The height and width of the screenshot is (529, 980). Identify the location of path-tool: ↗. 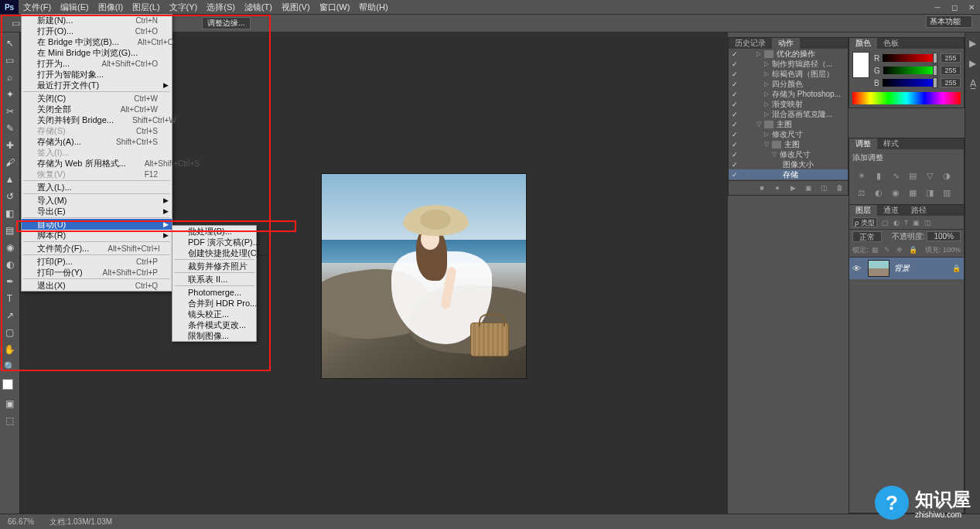
(10, 316).